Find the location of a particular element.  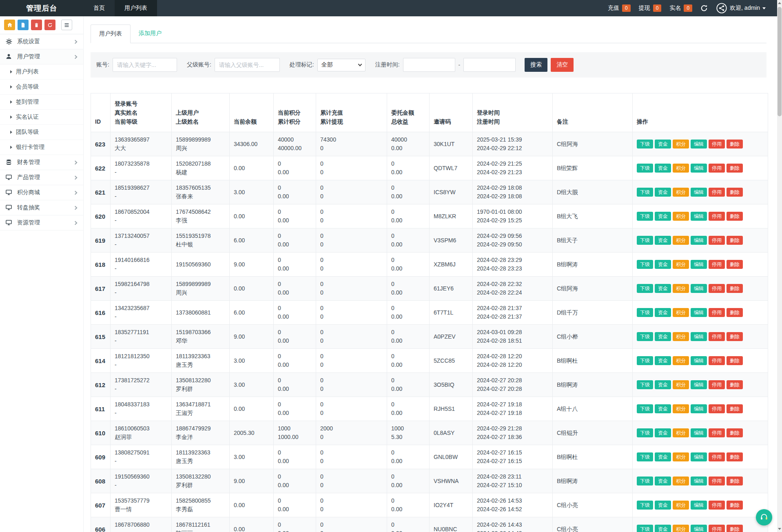

search-button: 搜索 is located at coordinates (536, 65).